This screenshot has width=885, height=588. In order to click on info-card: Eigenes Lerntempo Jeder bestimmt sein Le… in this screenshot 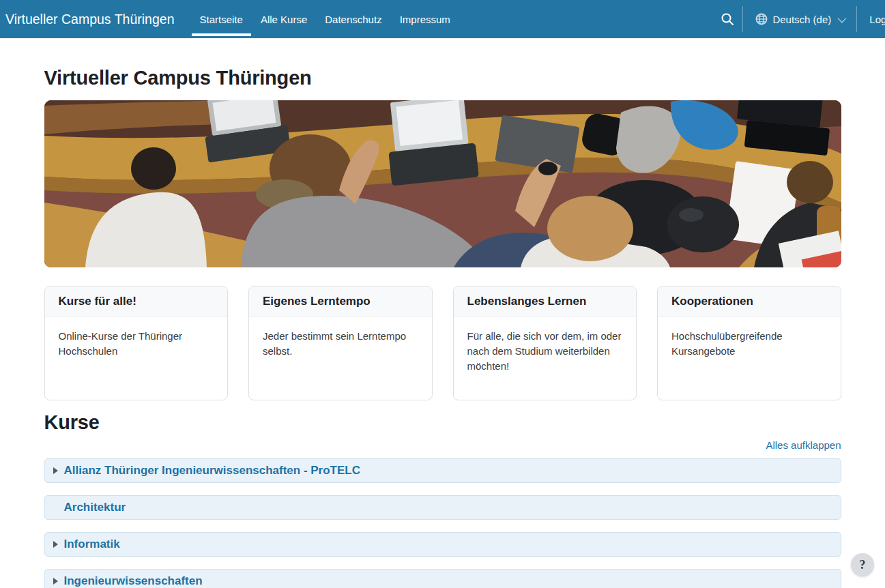, I will do `click(340, 343)`.